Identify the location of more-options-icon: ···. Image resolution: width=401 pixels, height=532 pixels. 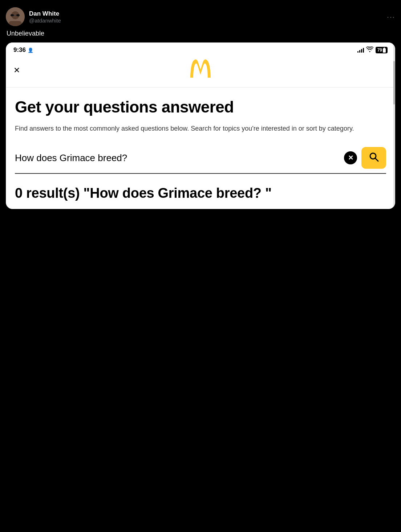
(391, 17).